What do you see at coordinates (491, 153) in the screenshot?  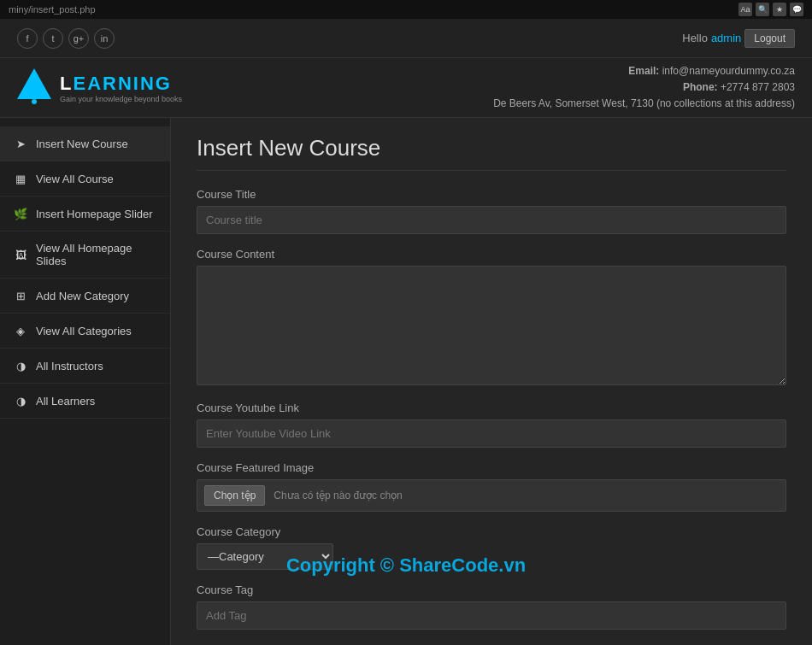 I see `page-title: Insert New Course` at bounding box center [491, 153].